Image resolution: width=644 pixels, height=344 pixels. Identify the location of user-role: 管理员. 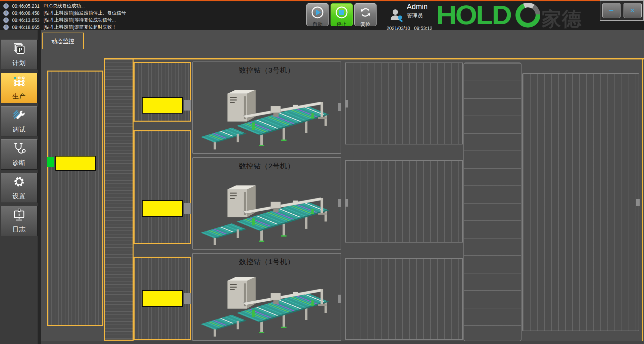
(415, 16).